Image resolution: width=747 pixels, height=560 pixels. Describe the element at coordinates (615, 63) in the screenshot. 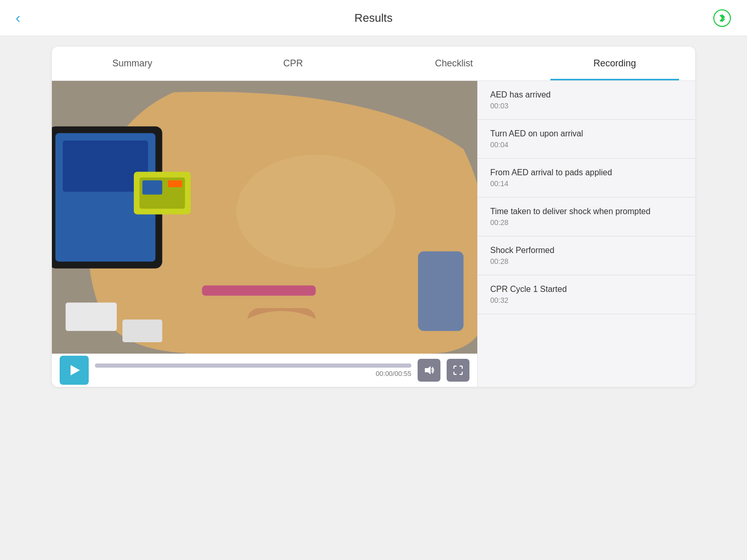

I see `tab-recording: Recording` at that location.